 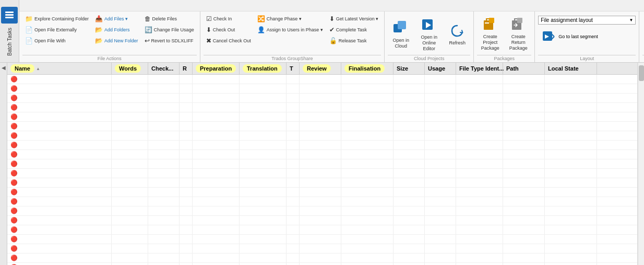 What do you see at coordinates (130, 68) in the screenshot?
I see `header-words: Words` at bounding box center [130, 68].